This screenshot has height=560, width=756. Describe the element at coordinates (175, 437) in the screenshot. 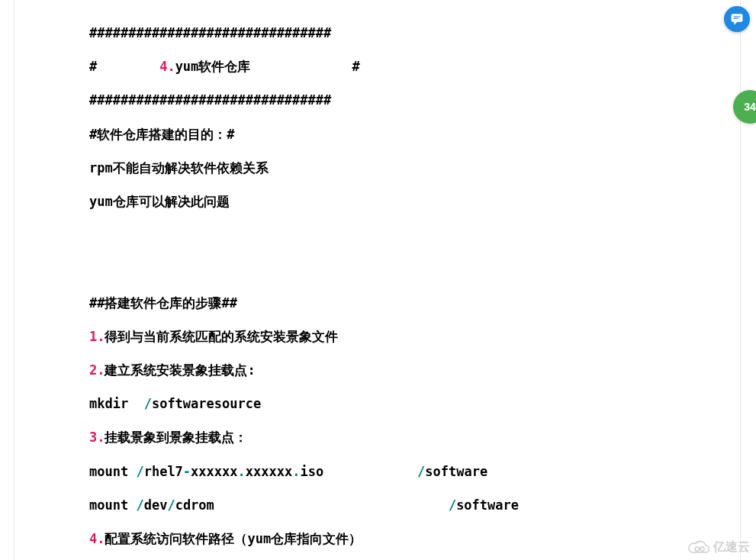

I see `step-text: 挂载景象到景象挂载点：` at that location.